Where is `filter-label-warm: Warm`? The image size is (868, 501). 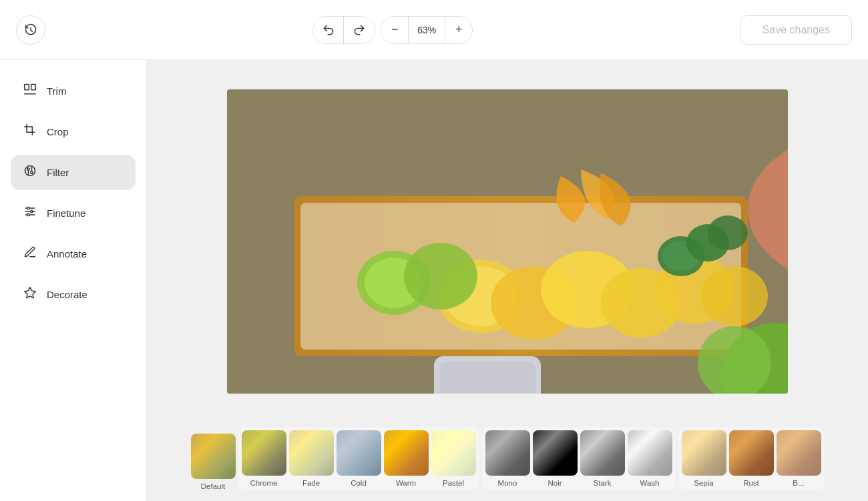
filter-label-warm: Warm is located at coordinates (406, 483).